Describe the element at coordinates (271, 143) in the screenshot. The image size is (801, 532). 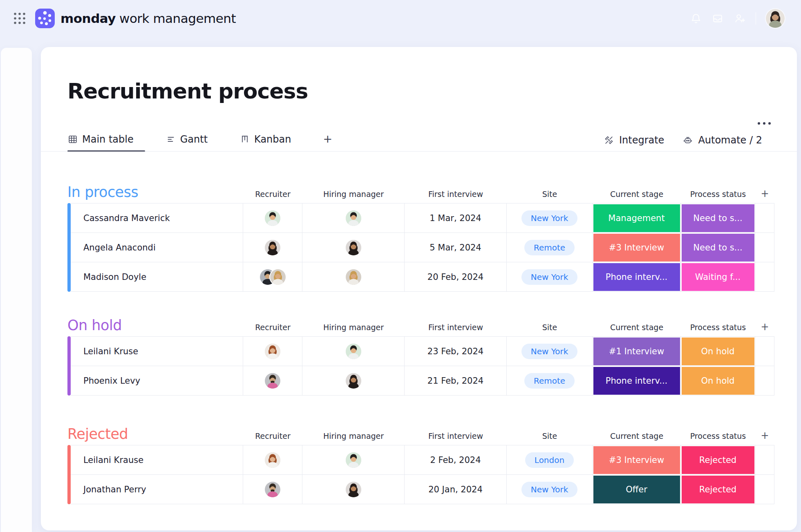
I see `tab-kanban: Kanban` at that location.